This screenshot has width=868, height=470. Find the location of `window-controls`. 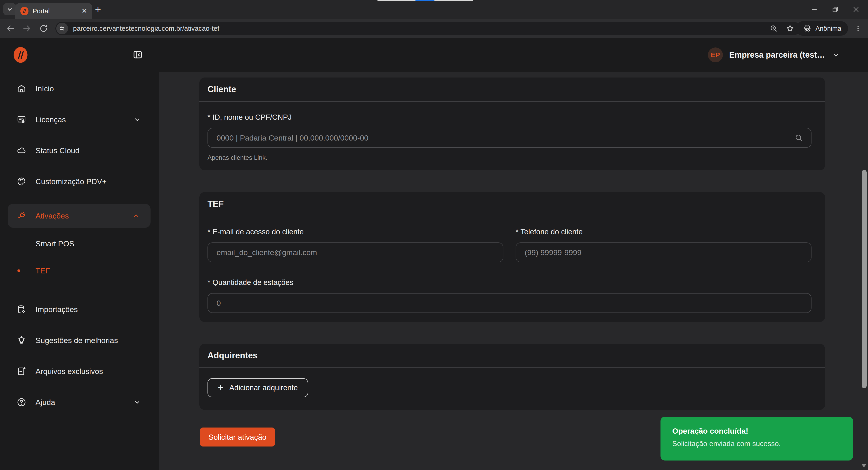

window-controls is located at coordinates (839, 9).